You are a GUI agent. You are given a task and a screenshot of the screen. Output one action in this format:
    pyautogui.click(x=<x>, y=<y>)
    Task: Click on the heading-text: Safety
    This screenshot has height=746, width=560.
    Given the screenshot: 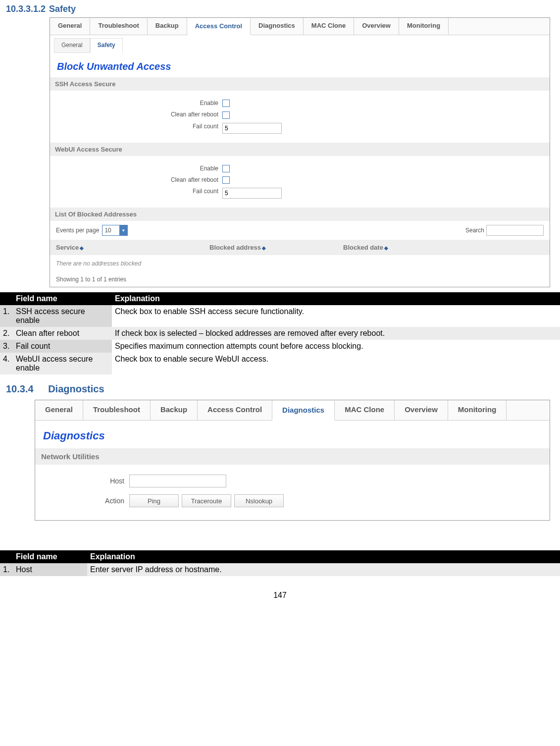 What is the action you would take?
    pyautogui.click(x=62, y=9)
    